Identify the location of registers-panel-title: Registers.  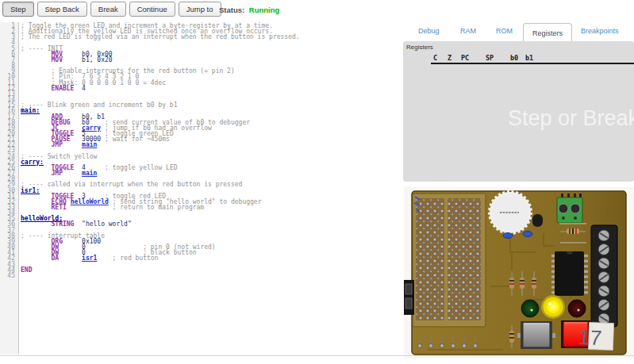
(420, 48).